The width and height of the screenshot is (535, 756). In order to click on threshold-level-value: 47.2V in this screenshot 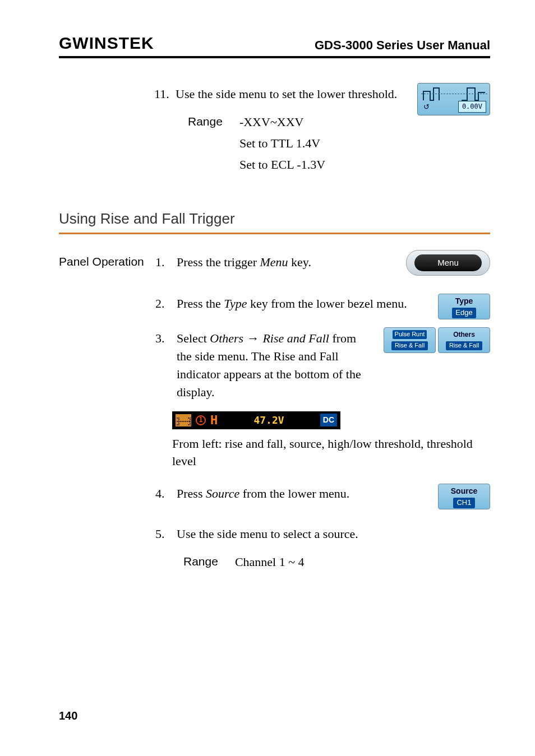, I will do `click(269, 420)`.